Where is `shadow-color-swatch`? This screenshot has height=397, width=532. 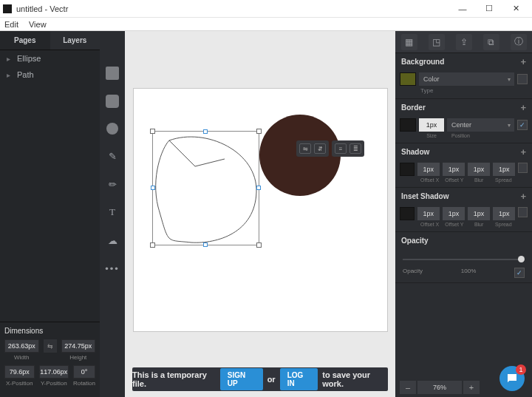 shadow-color-swatch is located at coordinates (407, 169).